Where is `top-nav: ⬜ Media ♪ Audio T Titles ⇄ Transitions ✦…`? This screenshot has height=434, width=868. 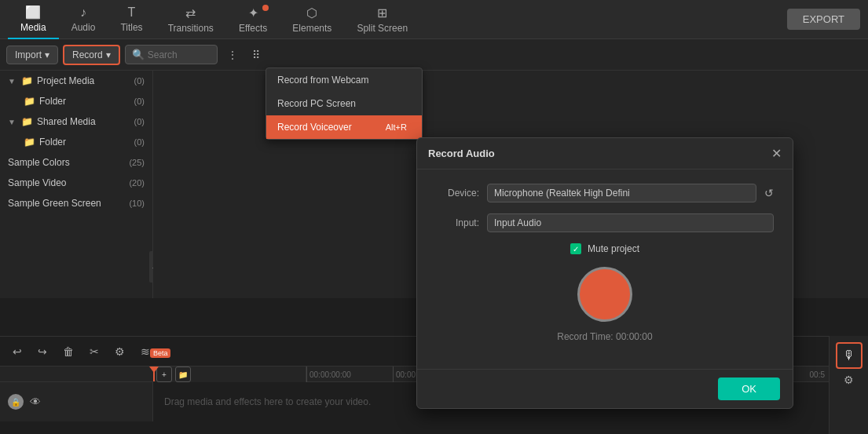 top-nav: ⬜ Media ♪ Audio T Titles ⇄ Transitions ✦… is located at coordinates (434, 20).